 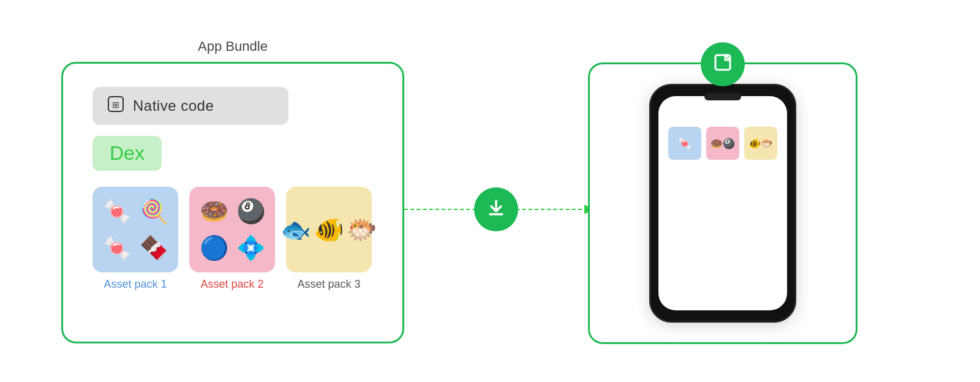 What do you see at coordinates (118, 211) in the screenshot?
I see `candy-1: 🍬` at bounding box center [118, 211].